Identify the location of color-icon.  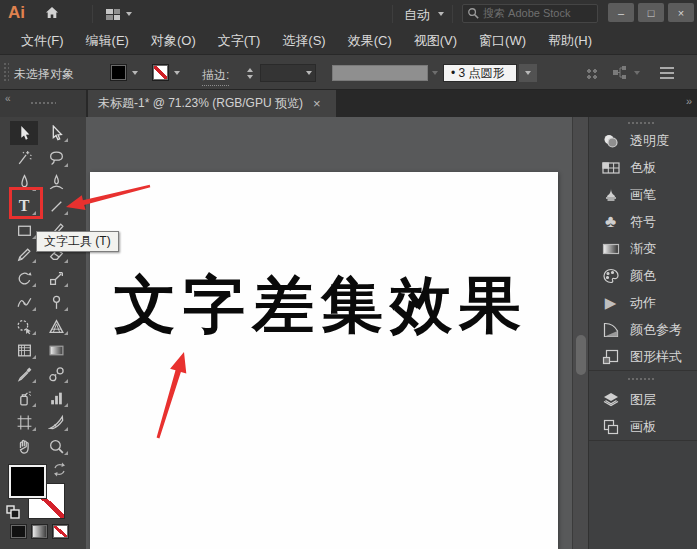
(610, 276).